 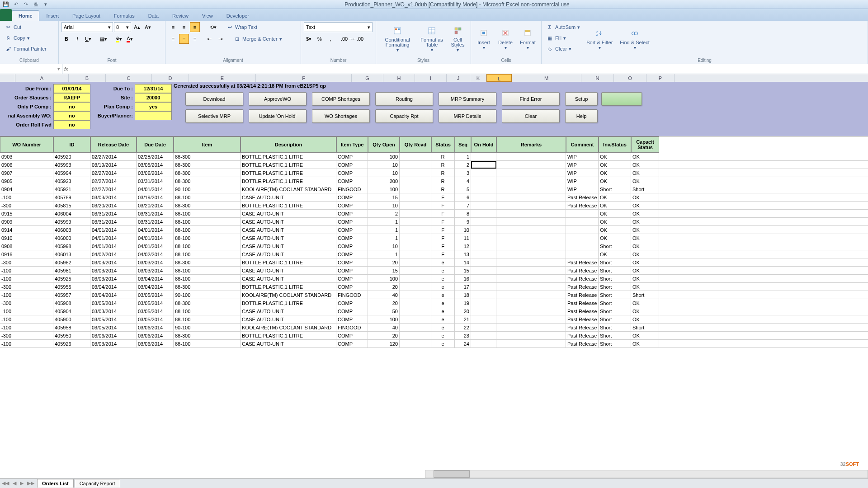 I want to click on table-row: -10040578903/03/201403/19/201488-100CASE…, so click(x=434, y=197).